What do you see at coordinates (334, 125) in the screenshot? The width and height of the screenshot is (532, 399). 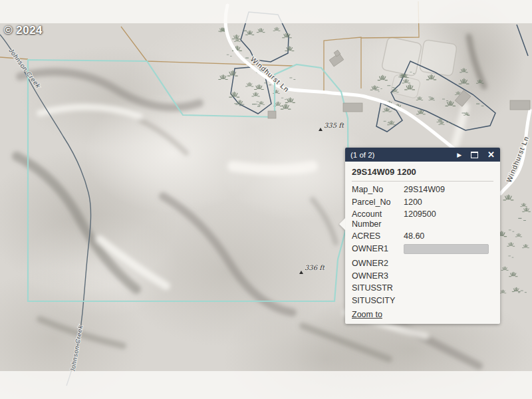 I see `svg-text: 335 ft` at bounding box center [334, 125].